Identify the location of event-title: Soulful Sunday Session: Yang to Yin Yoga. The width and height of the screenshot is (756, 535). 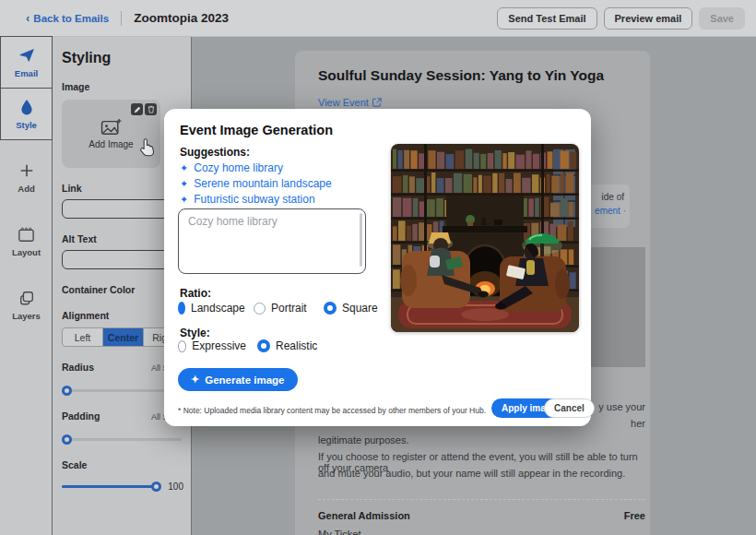
(461, 76).